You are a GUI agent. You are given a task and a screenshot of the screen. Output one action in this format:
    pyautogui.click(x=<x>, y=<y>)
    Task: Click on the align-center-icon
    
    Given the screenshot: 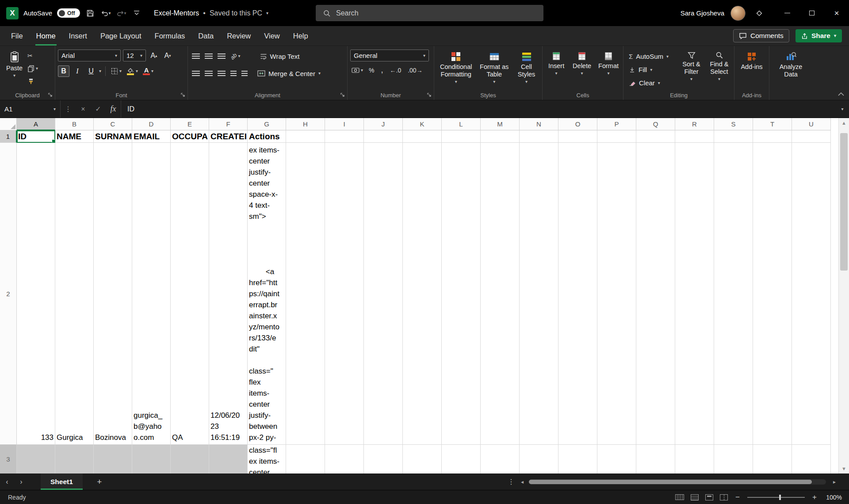 What is the action you would take?
    pyautogui.click(x=209, y=73)
    